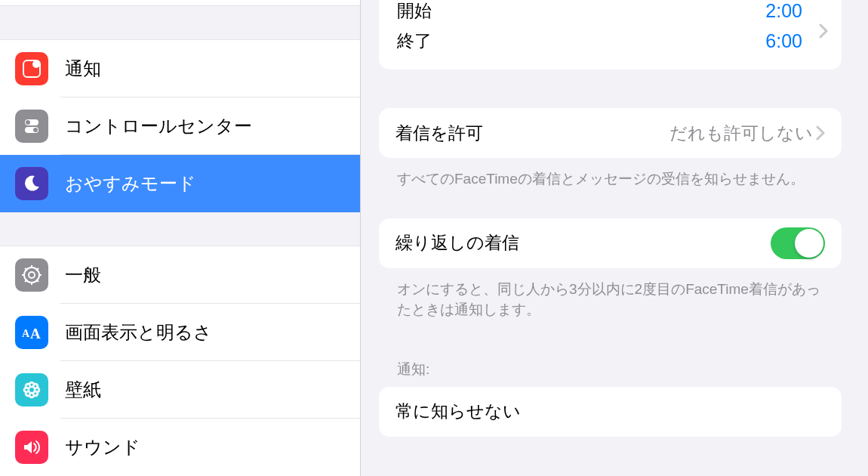  I want to click on sidebar-item-label: コントロールセンター, so click(159, 126).